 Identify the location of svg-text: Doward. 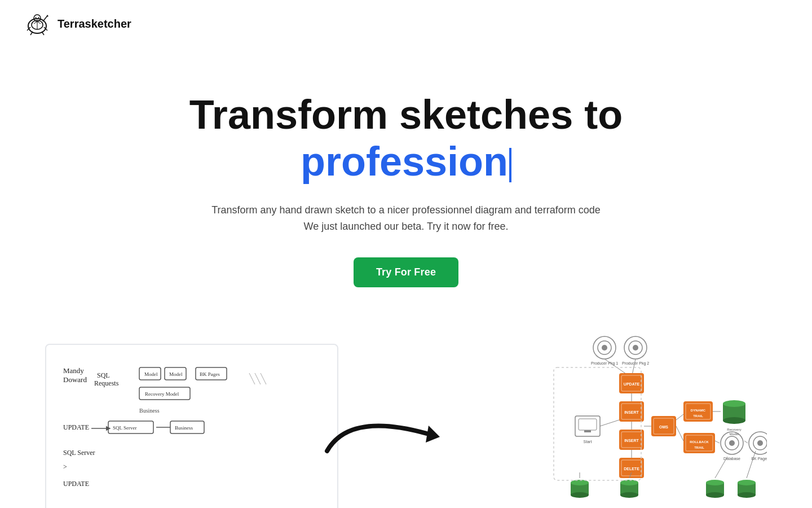
(75, 379).